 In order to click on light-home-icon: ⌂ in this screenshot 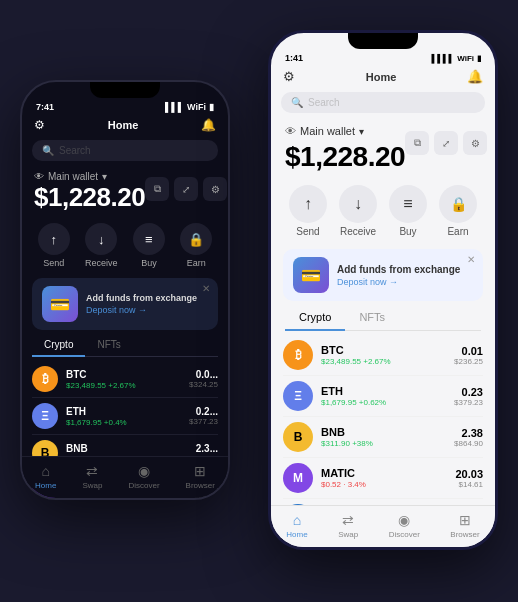, I will do `click(297, 520)`.